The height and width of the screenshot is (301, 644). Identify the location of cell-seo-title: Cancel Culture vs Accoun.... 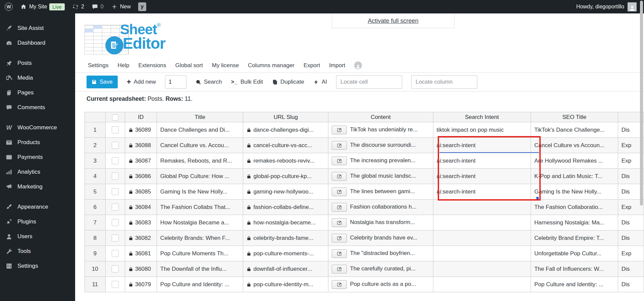
(574, 145).